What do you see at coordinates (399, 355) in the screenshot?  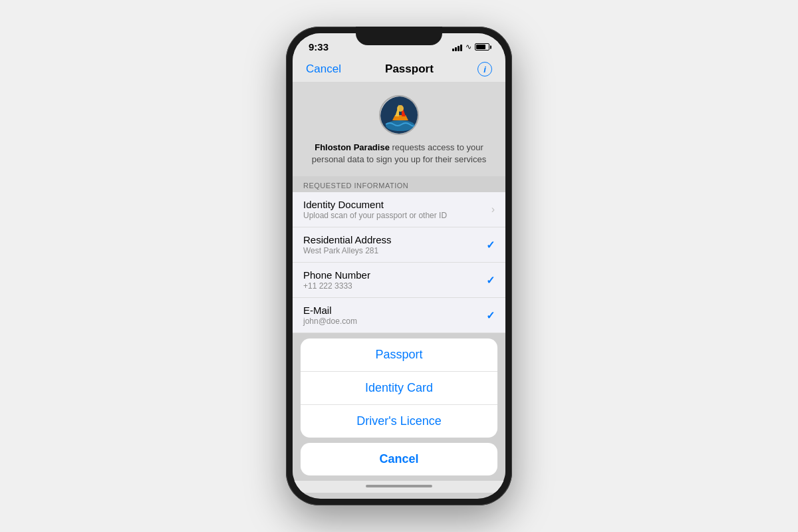 I see `passport-option: Passport` at bounding box center [399, 355].